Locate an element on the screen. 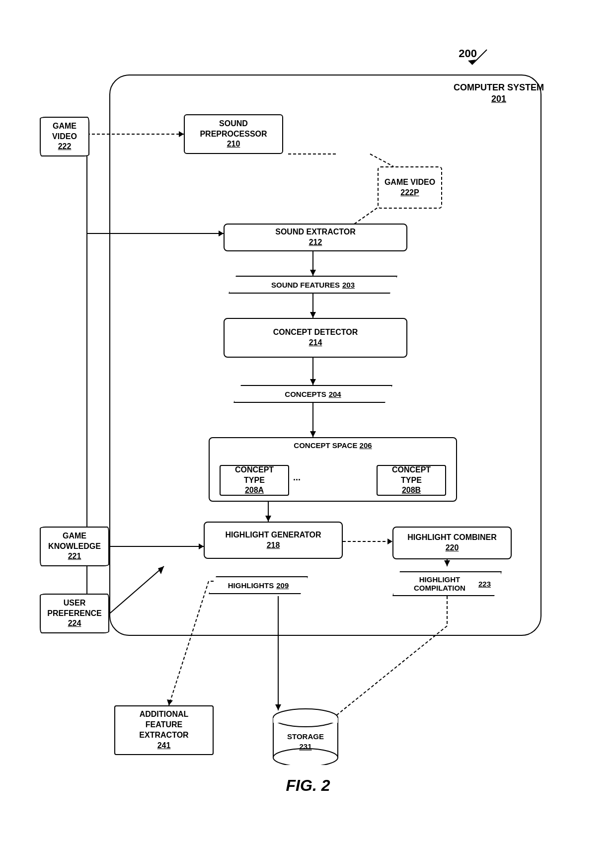 The height and width of the screenshot is (841, 616). concept-detector-box: CONCEPT DETECTOR 214 is located at coordinates (315, 338).